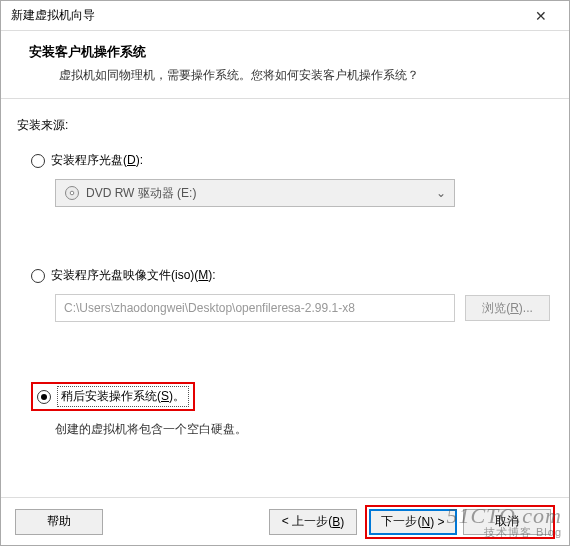 This screenshot has width=570, height=546. Describe the element at coordinates (413, 522) in the screenshot. I see `next-button: 下一步(N) >` at that location.